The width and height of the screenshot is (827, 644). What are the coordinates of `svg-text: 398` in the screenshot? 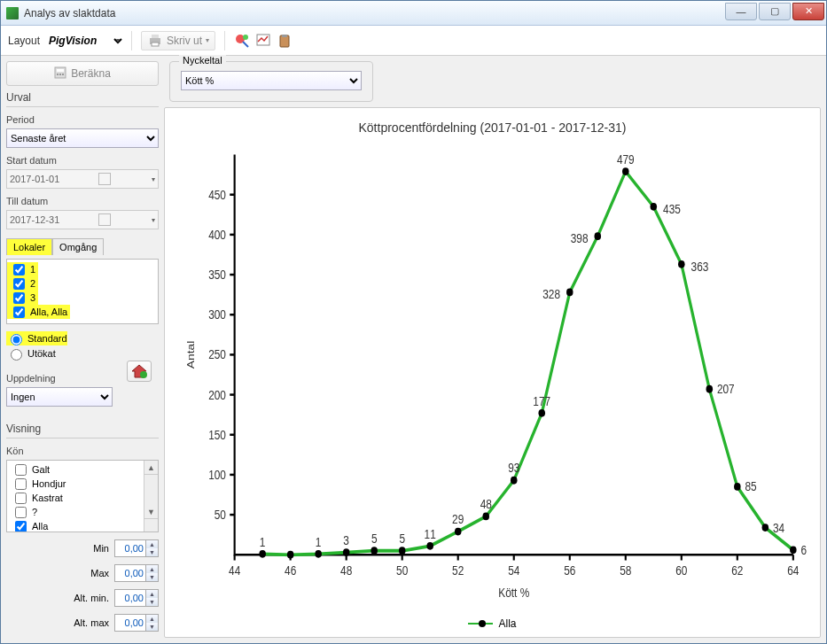 It's located at (580, 238).